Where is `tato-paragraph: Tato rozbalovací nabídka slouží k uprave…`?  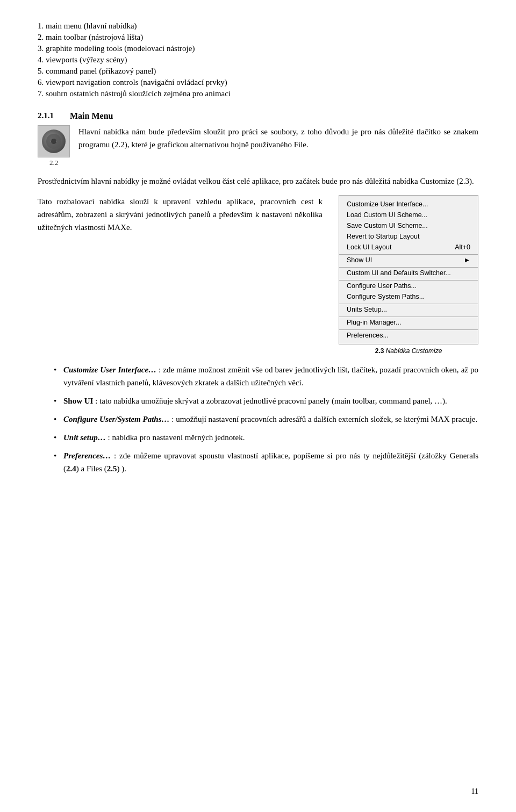
tato-paragraph: Tato rozbalovací nabídka slouží k uprave… is located at coordinates (180, 214).